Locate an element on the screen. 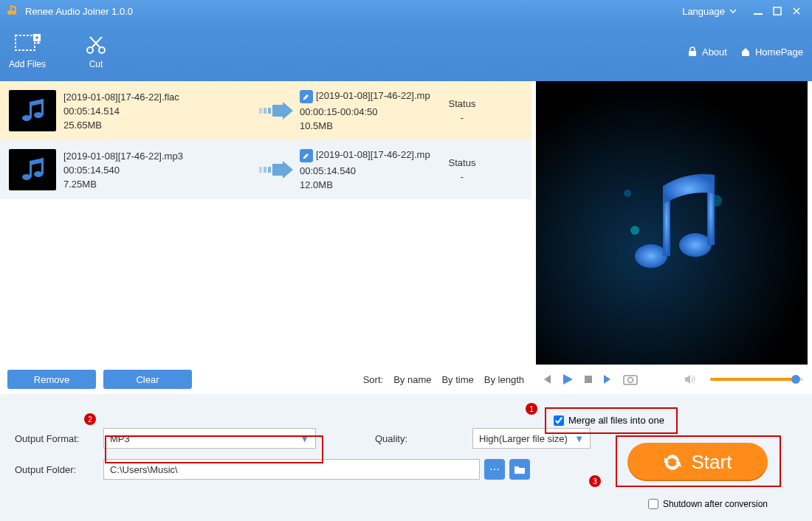  file-row: [2019-01-08][17-46-22].mp3 00:05:14.540 … is located at coordinates (266, 170).